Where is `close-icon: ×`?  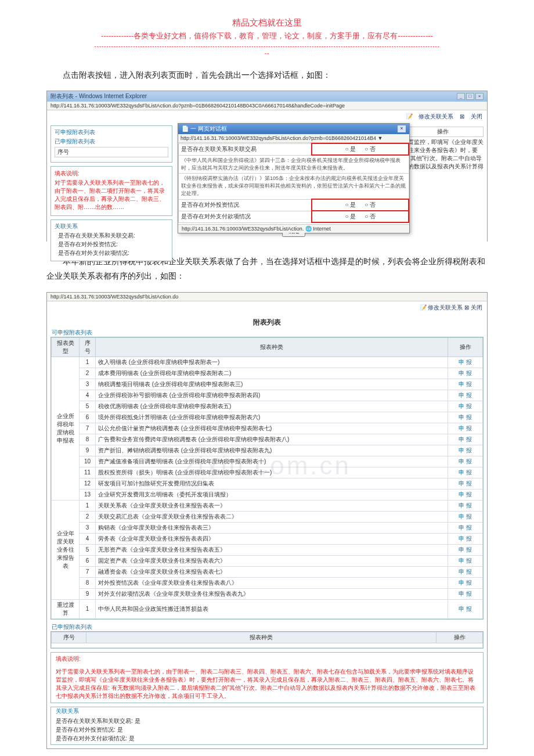 close-icon: × is located at coordinates (479, 96).